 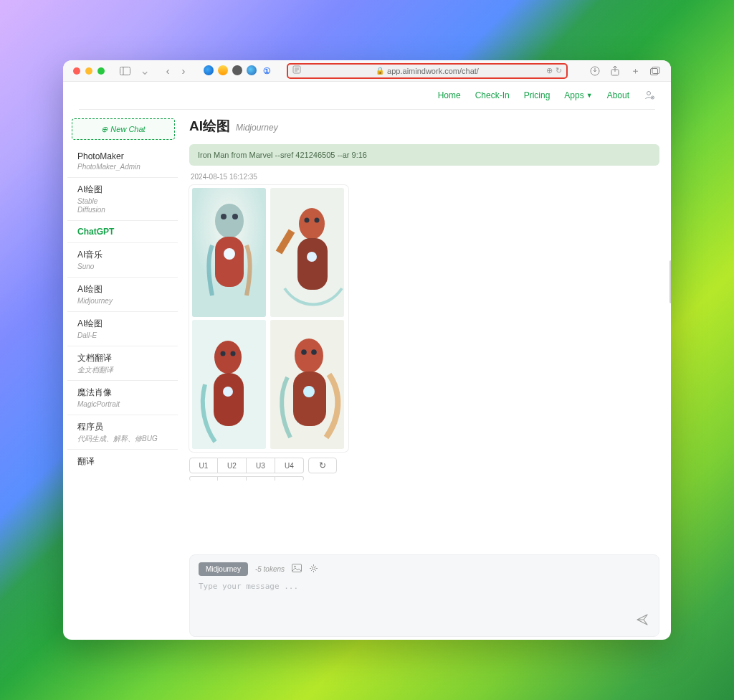 I want to click on minimize-window-button, so click(x=89, y=71).